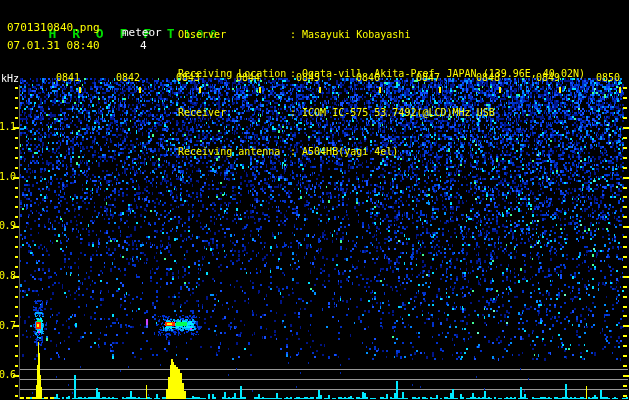  I want to click on freq-label: 0.8, so click(6, 276).